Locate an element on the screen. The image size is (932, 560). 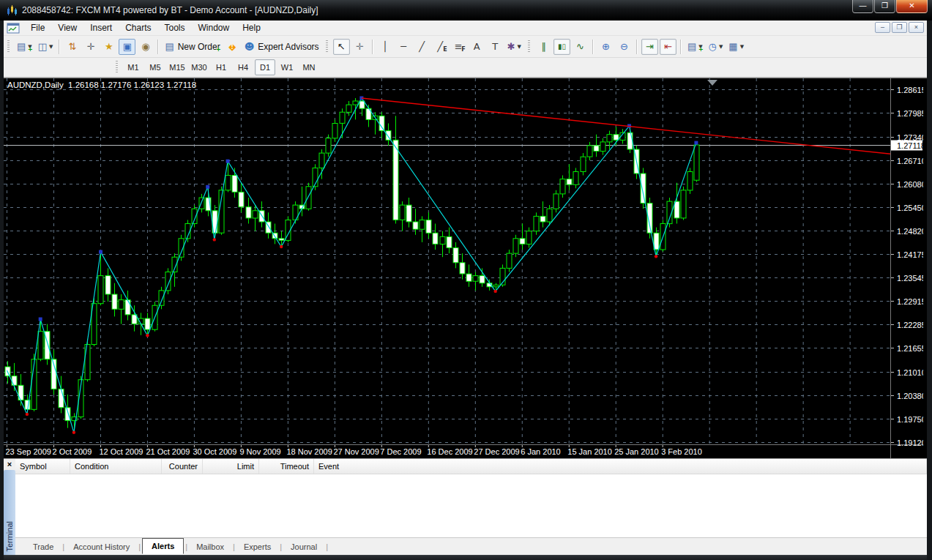
new-chart-button: ▤+▼ is located at coordinates (25, 47).